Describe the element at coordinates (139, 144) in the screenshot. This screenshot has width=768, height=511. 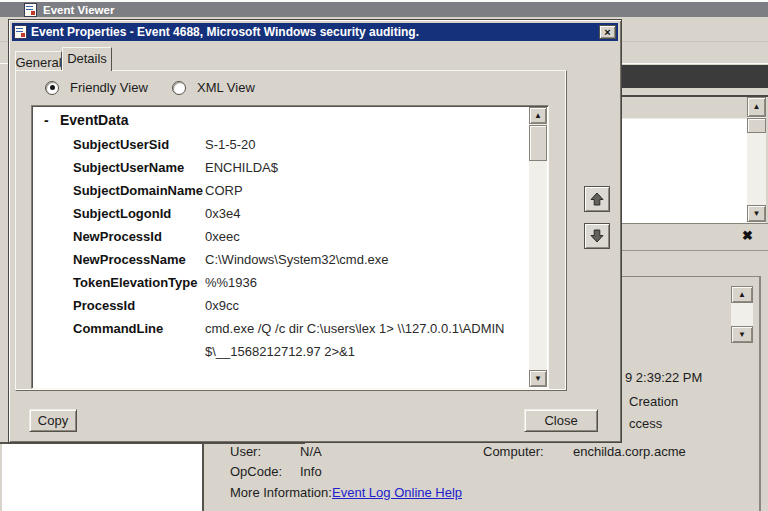
I see `field-name: SubjectUserSid` at that location.